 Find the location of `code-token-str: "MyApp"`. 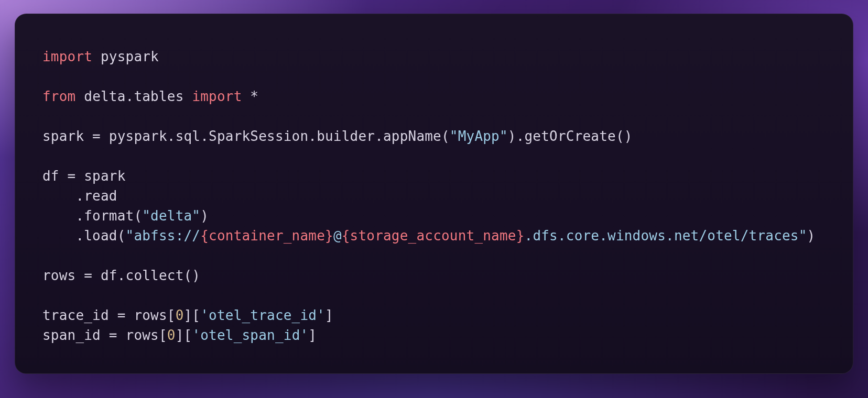

code-token-str: "MyApp" is located at coordinates (479, 136).